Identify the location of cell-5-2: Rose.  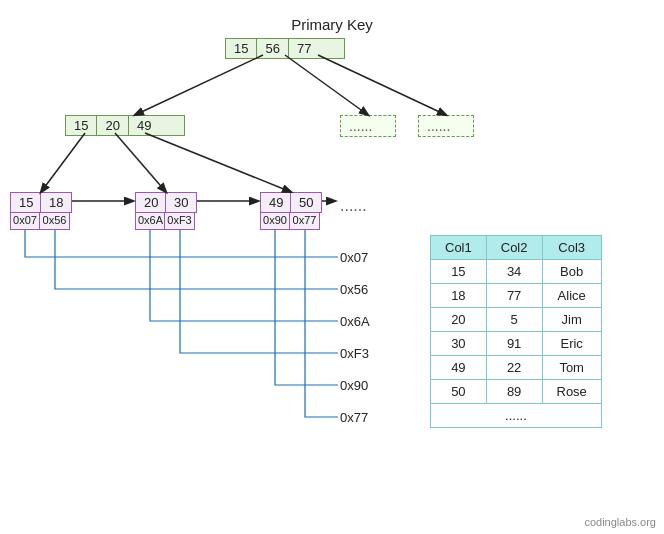
(572, 392).